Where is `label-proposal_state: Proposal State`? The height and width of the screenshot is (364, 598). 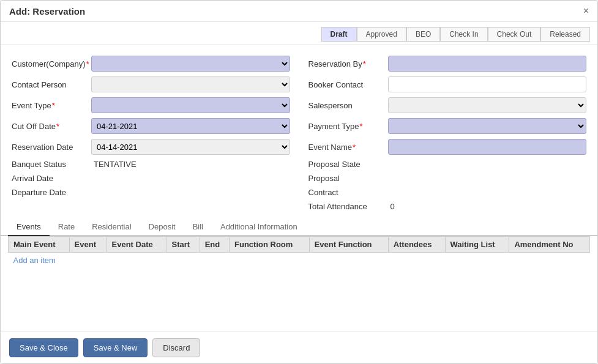
label-proposal_state: Proposal State is located at coordinates (348, 164).